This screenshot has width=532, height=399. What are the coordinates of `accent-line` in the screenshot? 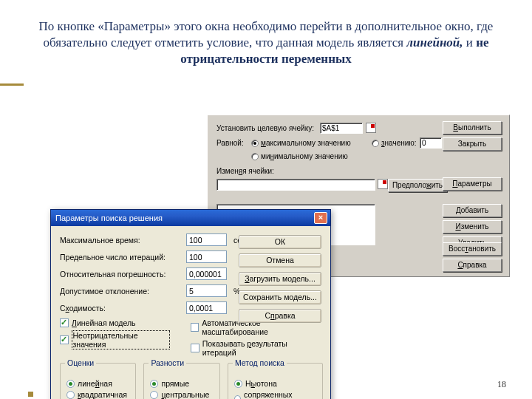 It's located at (12, 84).